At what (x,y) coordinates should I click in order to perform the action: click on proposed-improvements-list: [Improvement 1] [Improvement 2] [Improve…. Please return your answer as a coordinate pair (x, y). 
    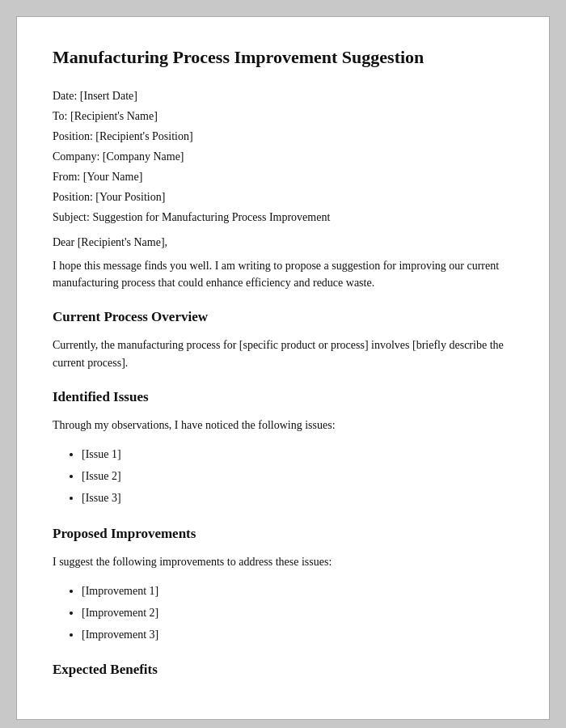
    Looking at the image, I should click on (298, 613).